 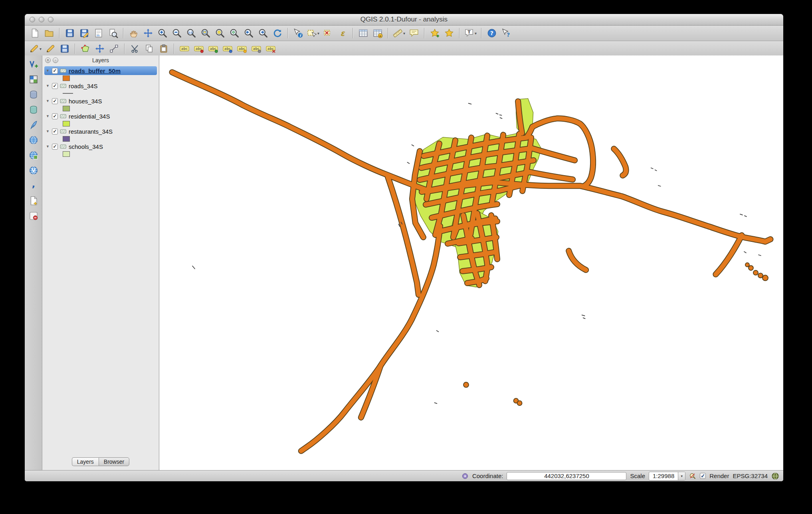 What do you see at coordinates (681, 476) in the screenshot?
I see `scale-dropdown-arrow-icon: ▾` at bounding box center [681, 476].